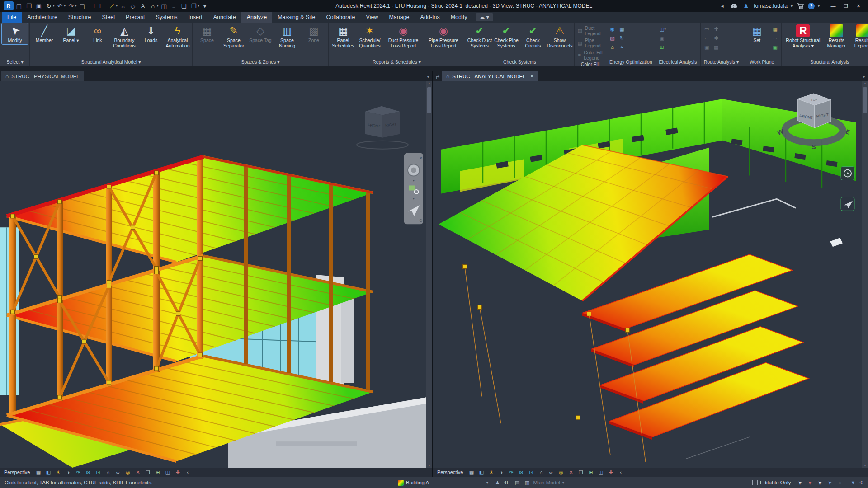 Image resolution: width=868 pixels, height=488 pixels. What do you see at coordinates (205, 6) in the screenshot?
I see `customize-qat-icon: ▾` at bounding box center [205, 6].